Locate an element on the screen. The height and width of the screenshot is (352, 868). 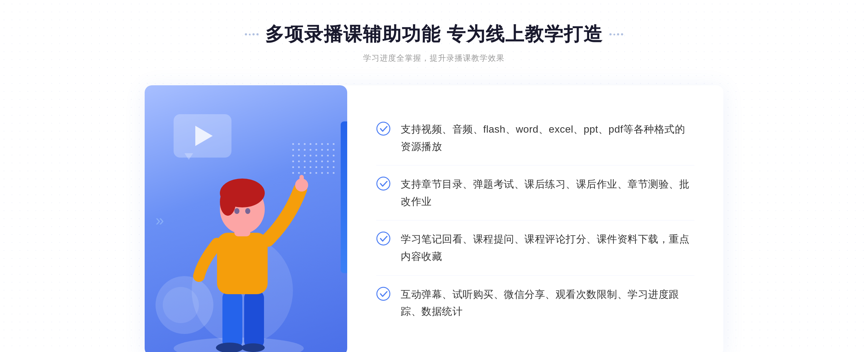
title-dots-right is located at coordinates (616, 34).